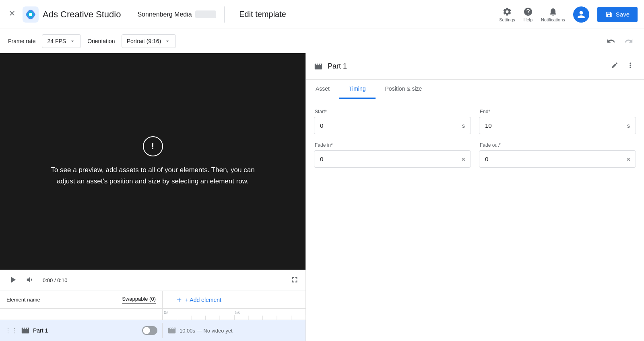 The width and height of the screenshot is (644, 341). Describe the element at coordinates (357, 89) in the screenshot. I see `tab-timing: Timing` at that location.